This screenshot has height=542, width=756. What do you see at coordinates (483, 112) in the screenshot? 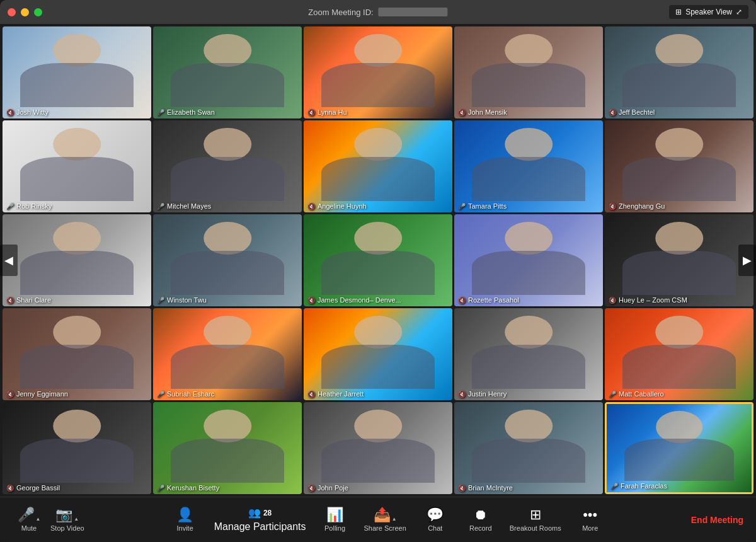
I see `participant-name: 🔇John Mensik` at bounding box center [483, 112].